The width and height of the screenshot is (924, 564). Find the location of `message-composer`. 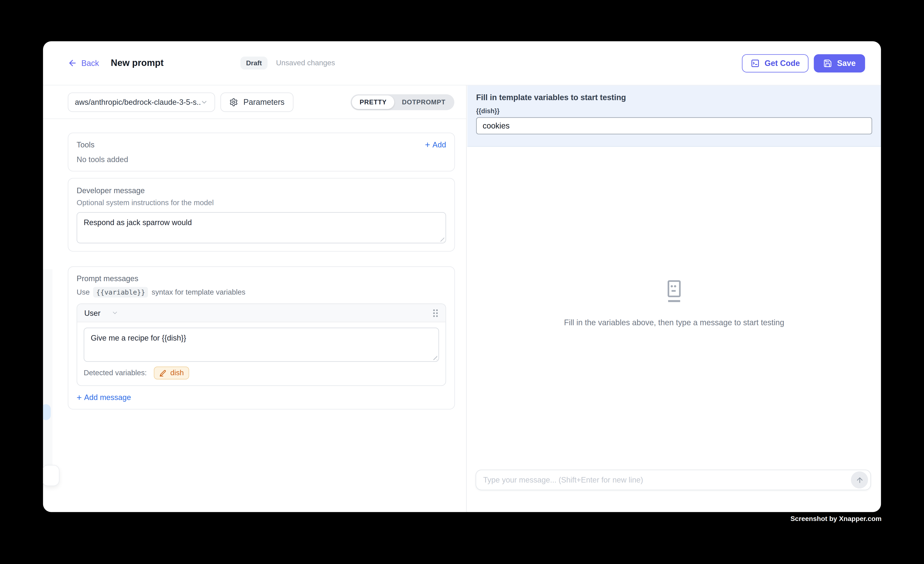

message-composer is located at coordinates (674, 480).